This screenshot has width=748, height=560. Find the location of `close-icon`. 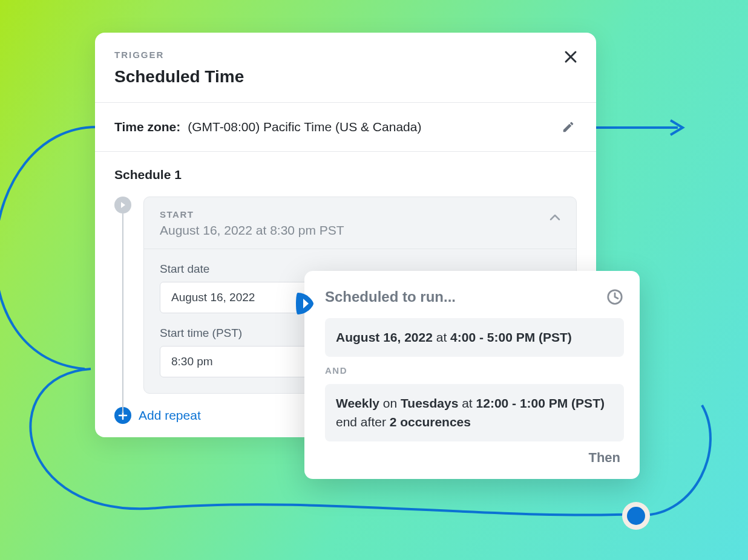

close-icon is located at coordinates (571, 57).